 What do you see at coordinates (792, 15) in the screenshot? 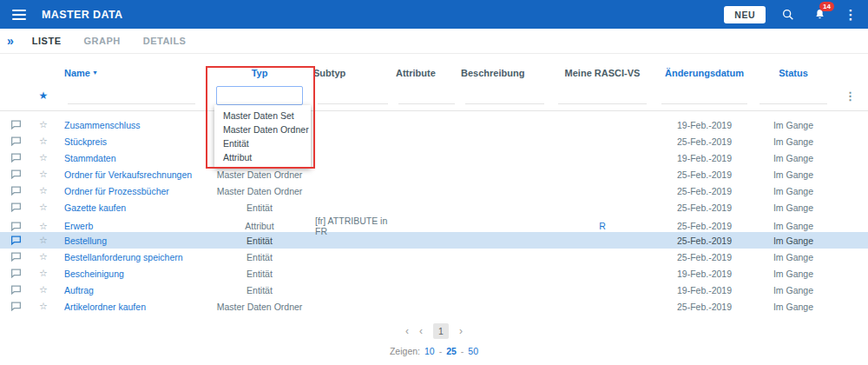
I see `topbar-actions: NEU 14 ⋮` at bounding box center [792, 15].